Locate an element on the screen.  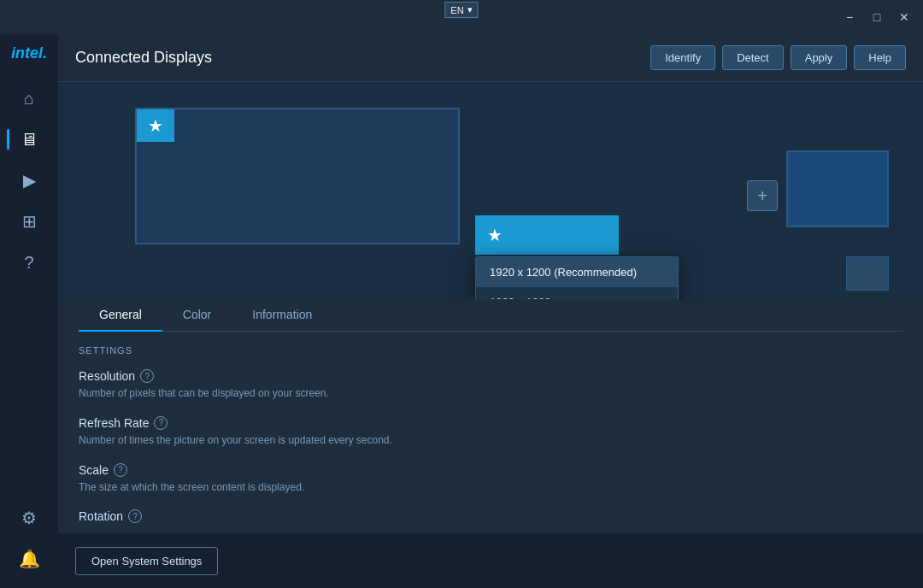
sidebar: intel. ⌂ 🖥 ▶ ⊞ ? ⚙ 🔔 is located at coordinates (29, 311).